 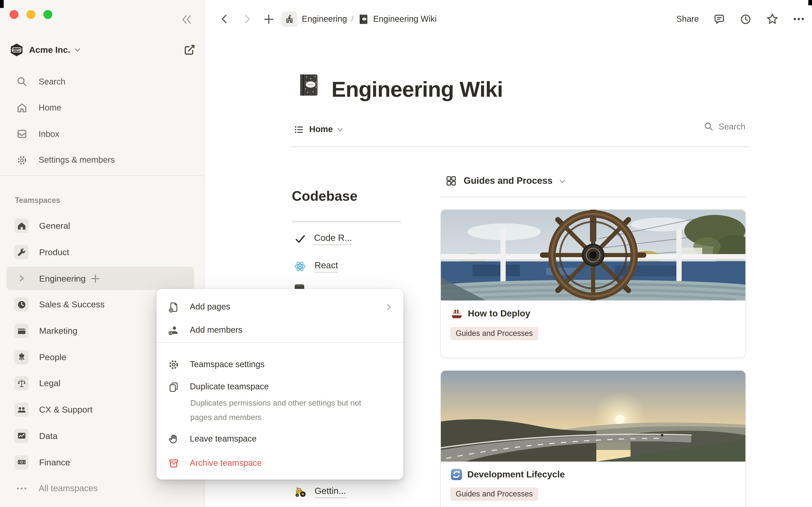 I want to click on card-title: Development Lifecycle, so click(x=516, y=474).